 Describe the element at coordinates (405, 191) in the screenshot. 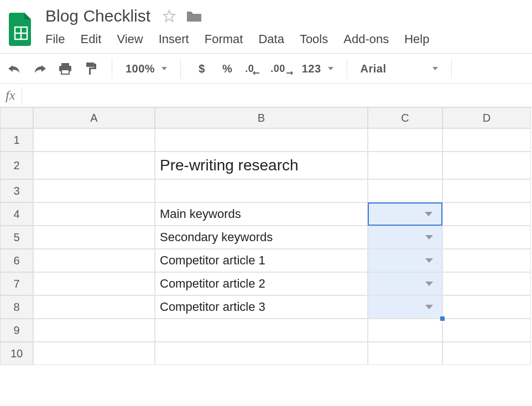

I see `cell-c3` at that location.